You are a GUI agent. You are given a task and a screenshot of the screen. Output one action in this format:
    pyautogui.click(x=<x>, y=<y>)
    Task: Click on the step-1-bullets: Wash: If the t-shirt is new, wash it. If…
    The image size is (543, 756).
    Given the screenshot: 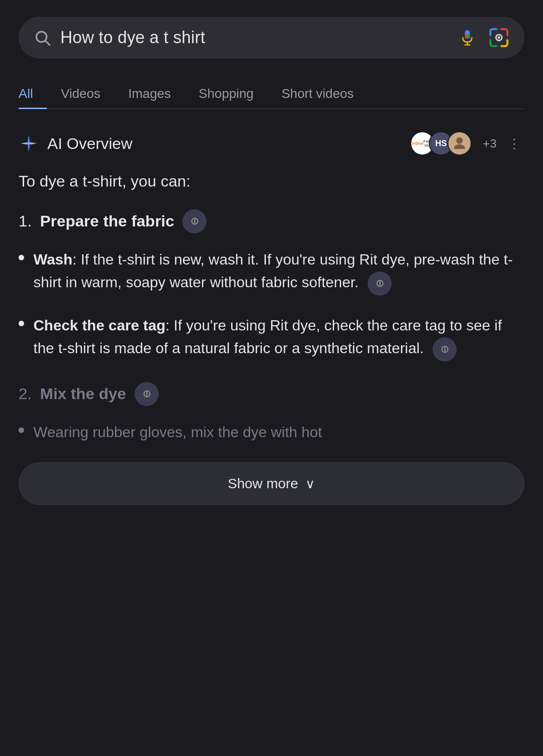 What is the action you would take?
    pyautogui.click(x=272, y=305)
    